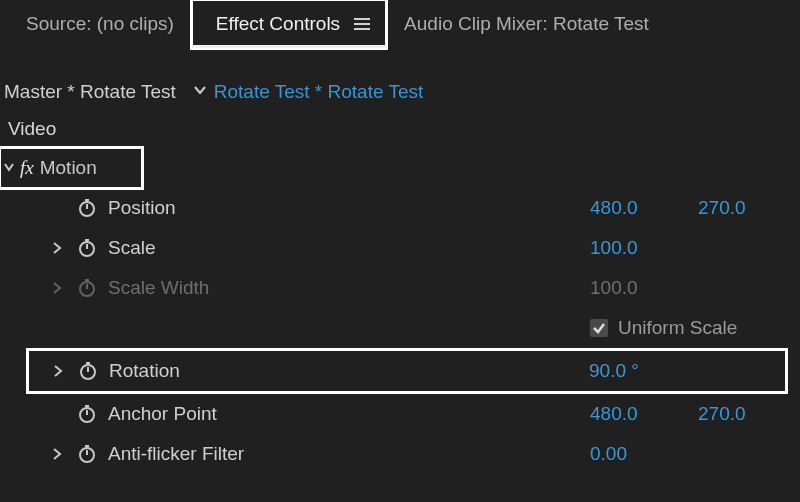 The image size is (800, 502). I want to click on rotation-label: Rotation, so click(144, 371).